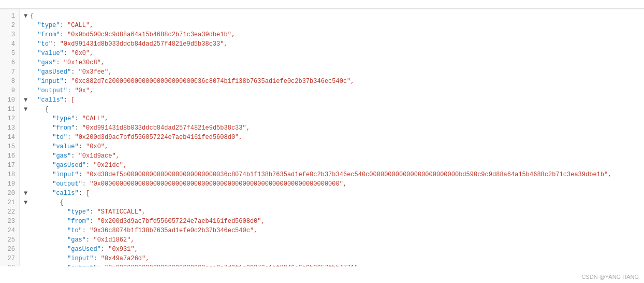 The height and width of the screenshot is (283, 644). I want to click on line-number: 14, so click(9, 137).